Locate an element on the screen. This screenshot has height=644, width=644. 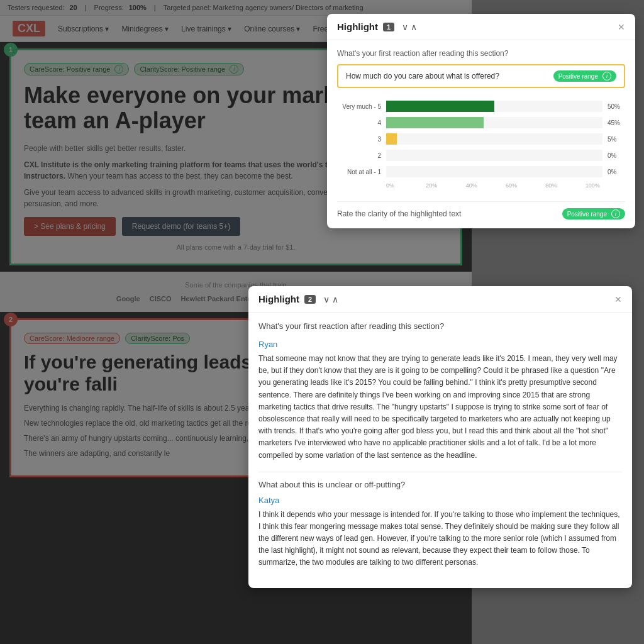
testers-label: Testers requested: is located at coordinates (36, 8).